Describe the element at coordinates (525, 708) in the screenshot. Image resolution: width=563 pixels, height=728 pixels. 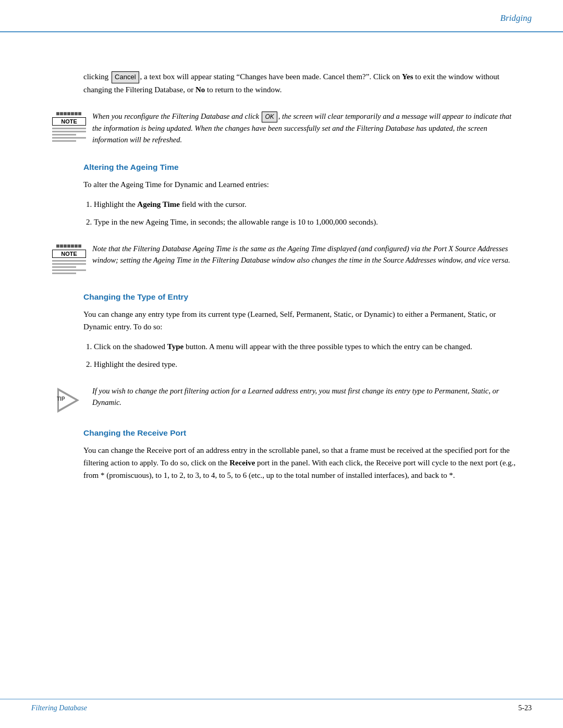
I see `footer-right: 5-23` at that location.